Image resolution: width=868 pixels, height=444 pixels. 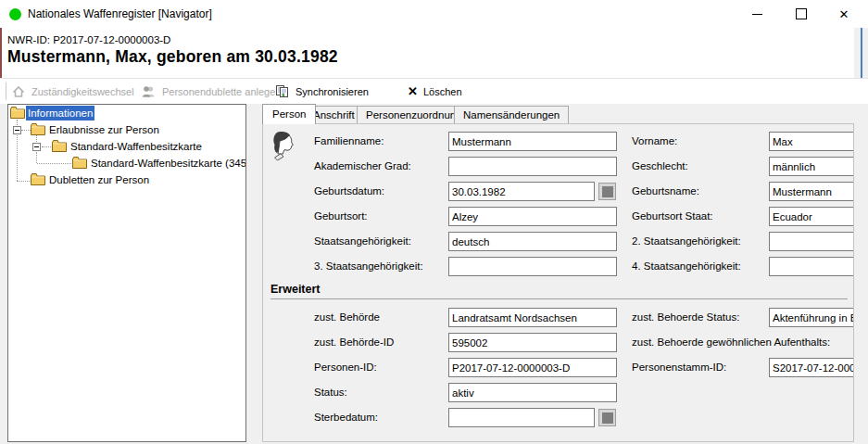 What do you see at coordinates (801, 14) in the screenshot?
I see `maximize-button` at bounding box center [801, 14].